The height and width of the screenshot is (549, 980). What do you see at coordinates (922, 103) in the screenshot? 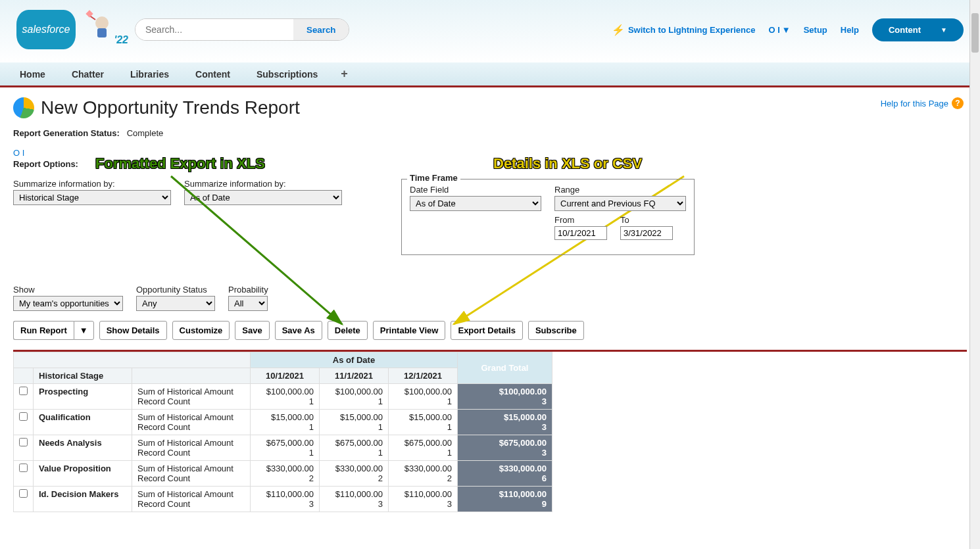
I see `help-page-link: Help for this Page ?` at bounding box center [922, 103].